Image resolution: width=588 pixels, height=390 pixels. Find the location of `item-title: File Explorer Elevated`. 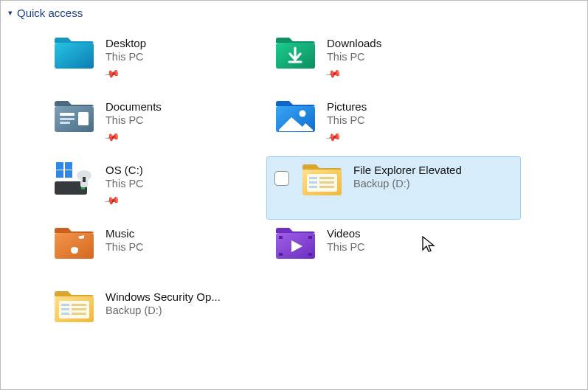

item-title: File Explorer Elevated is located at coordinates (407, 170).